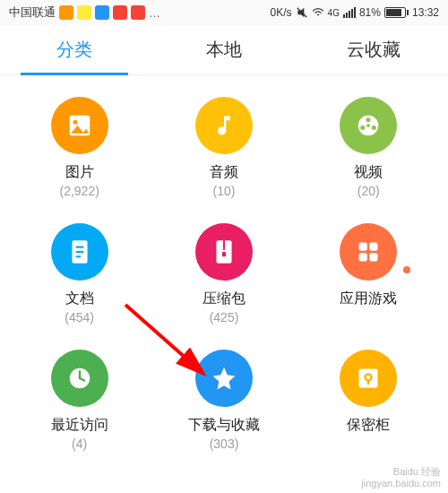 The height and width of the screenshot is (493, 448). Describe the element at coordinates (80, 299) in the screenshot. I see `category-label: 文档` at that location.